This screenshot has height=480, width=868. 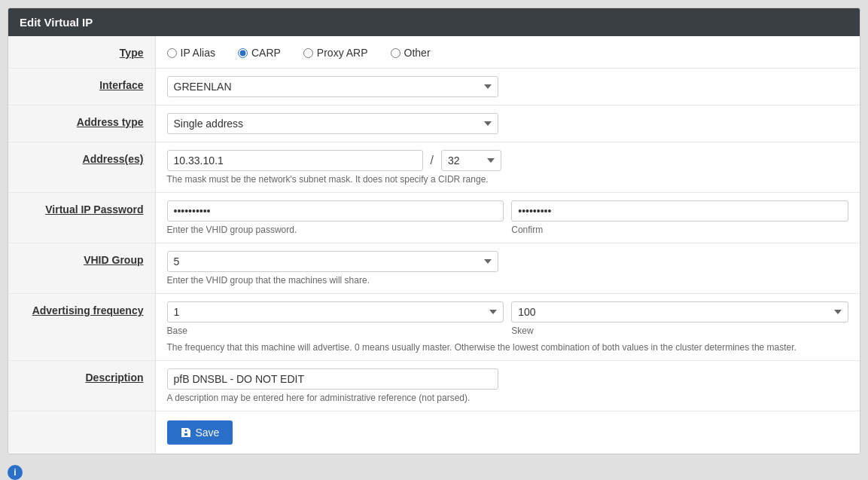 What do you see at coordinates (198, 53) in the screenshot?
I see `radio-ip-alias-label: IP Alias` at bounding box center [198, 53].